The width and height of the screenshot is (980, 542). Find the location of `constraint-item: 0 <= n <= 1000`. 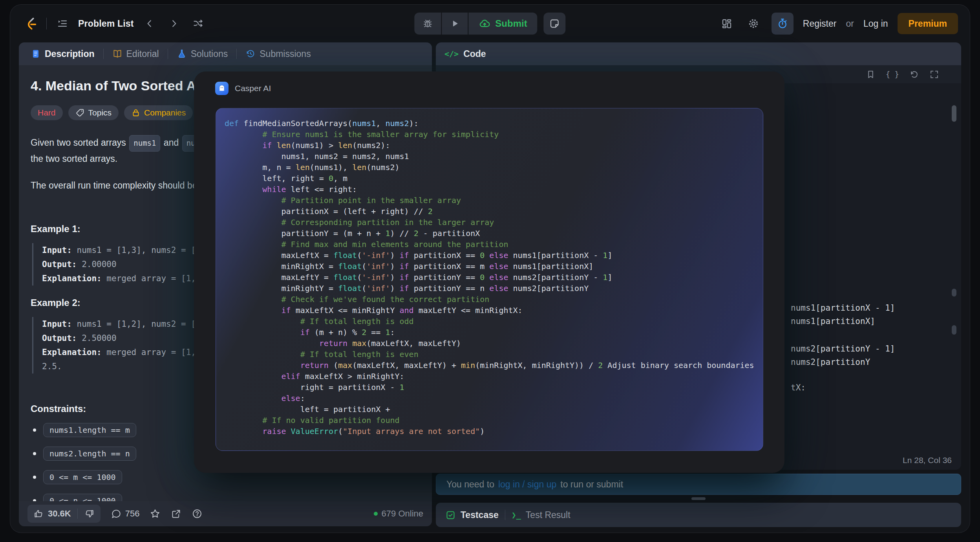

constraint-item: 0 <= n <= 1000 is located at coordinates (224, 497).